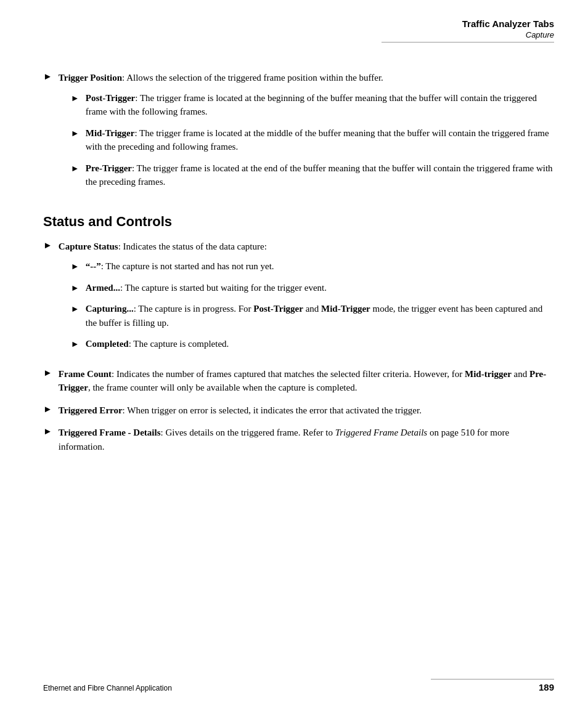 The width and height of the screenshot is (588, 714). I want to click on bullet-frame-count: ► Frame Count: Indicates the number of f…, so click(298, 381).